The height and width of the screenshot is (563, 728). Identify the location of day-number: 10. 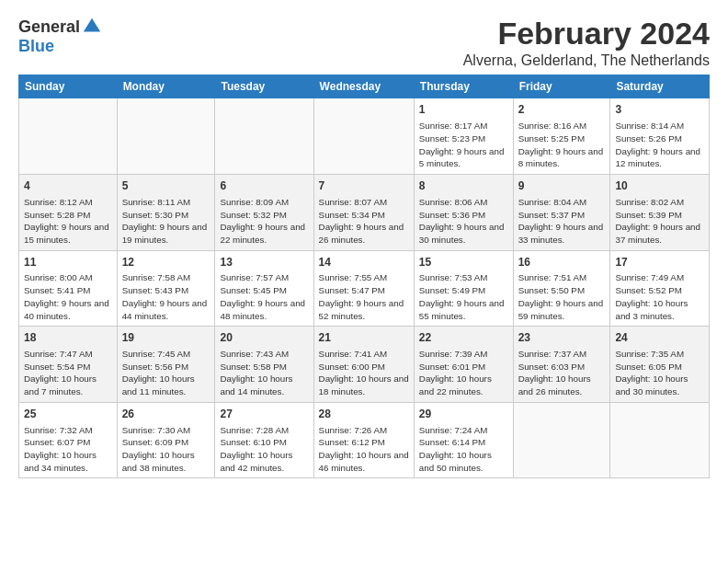
(660, 186).